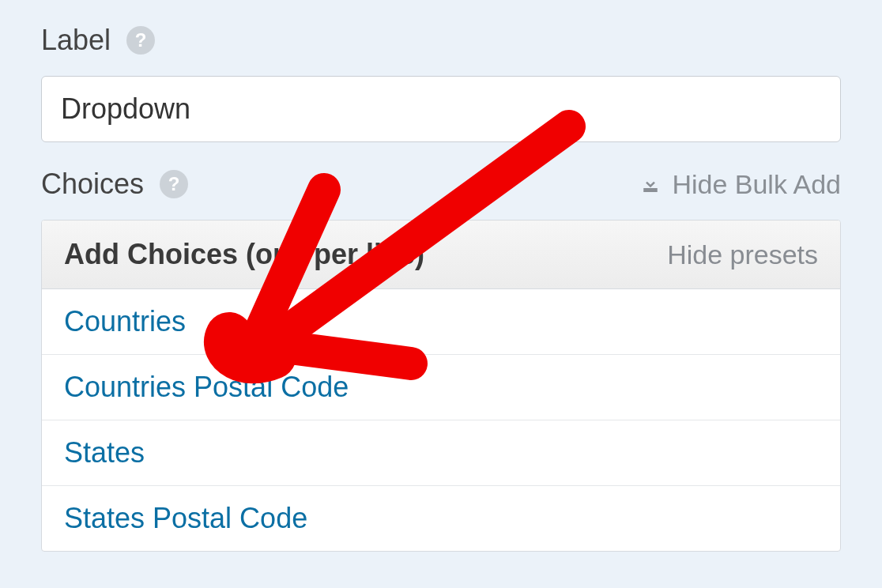  Describe the element at coordinates (441, 109) in the screenshot. I see `label-input` at that location.